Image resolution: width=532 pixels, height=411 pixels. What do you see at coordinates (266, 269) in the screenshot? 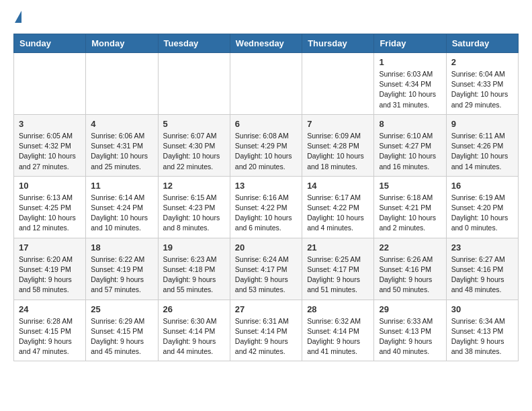
I see `calendar-cell: 20Sunrise: 6:24 AM Sunset: 4:17 PM Dayli…` at bounding box center [266, 269].